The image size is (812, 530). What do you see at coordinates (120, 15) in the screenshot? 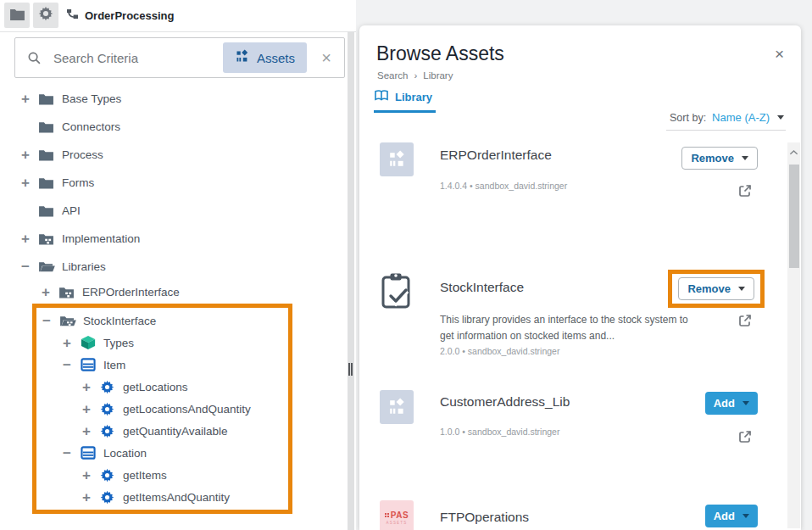
I see `document-tab: OrderProcessing` at bounding box center [120, 15].